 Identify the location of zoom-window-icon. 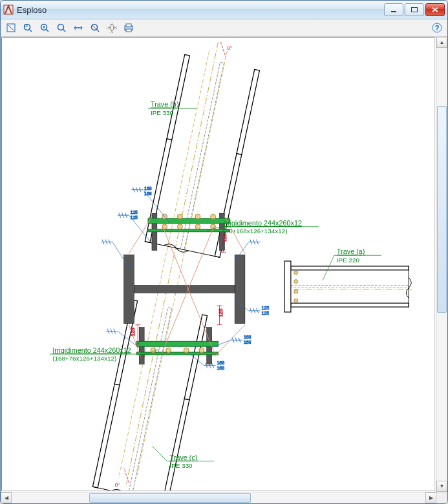
(28, 28).